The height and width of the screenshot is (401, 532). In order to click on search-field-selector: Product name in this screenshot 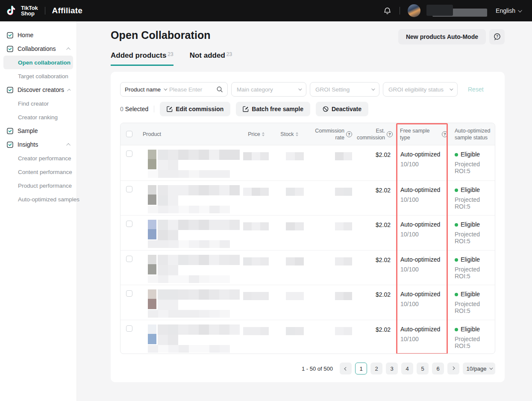, I will do `click(143, 90)`.